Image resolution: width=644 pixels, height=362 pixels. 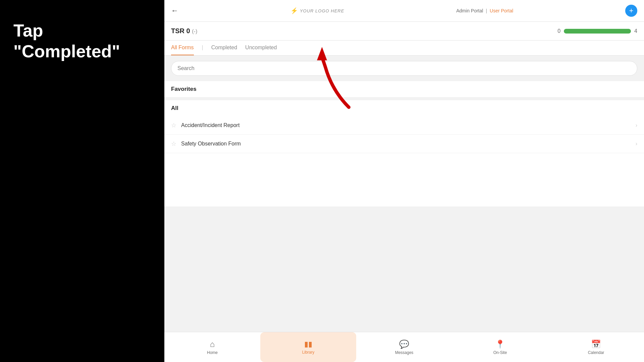 What do you see at coordinates (213, 344) in the screenshot?
I see `home-icon: ⌂` at bounding box center [213, 344].